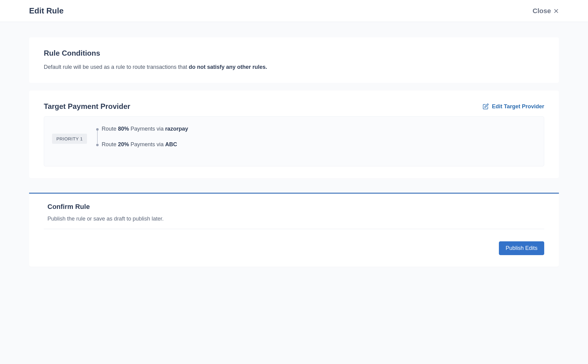  I want to click on routes-list: Route 80% Payments via razorpay Route 20…, so click(142, 137).